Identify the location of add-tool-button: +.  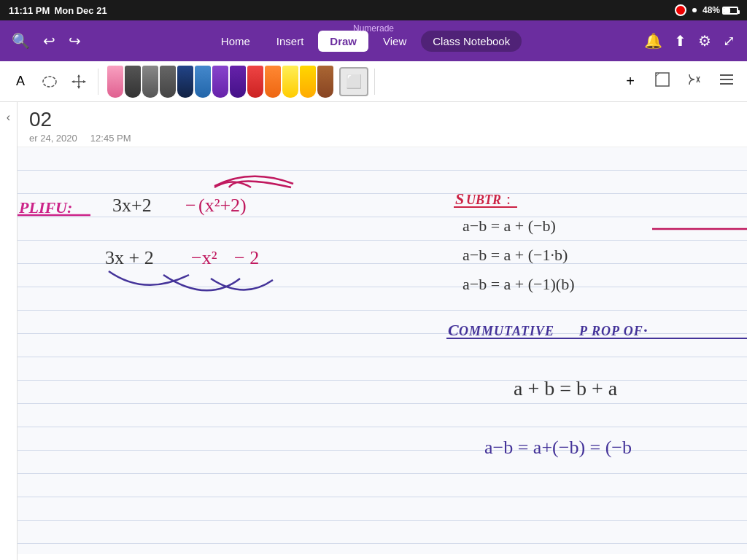
(630, 82).